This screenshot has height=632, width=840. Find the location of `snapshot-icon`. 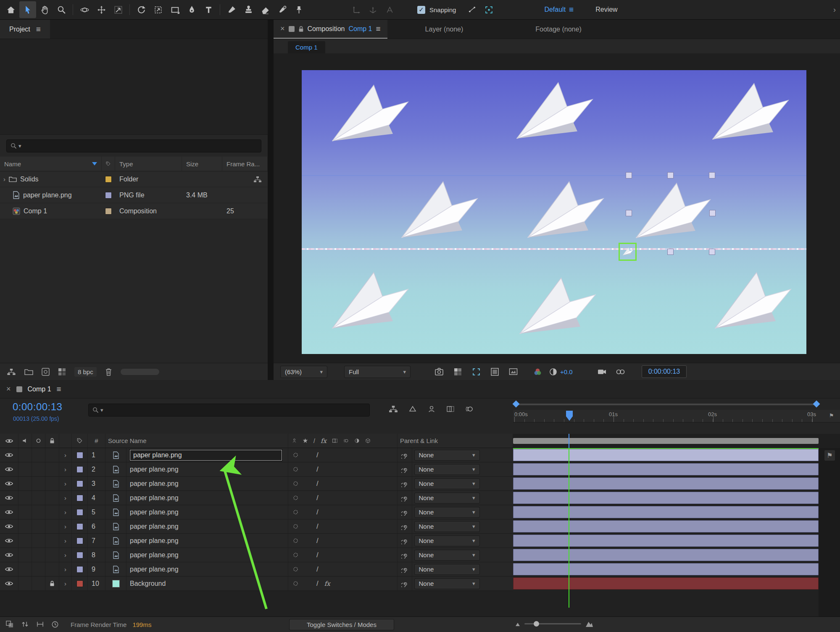

snapshot-icon is located at coordinates (439, 372).